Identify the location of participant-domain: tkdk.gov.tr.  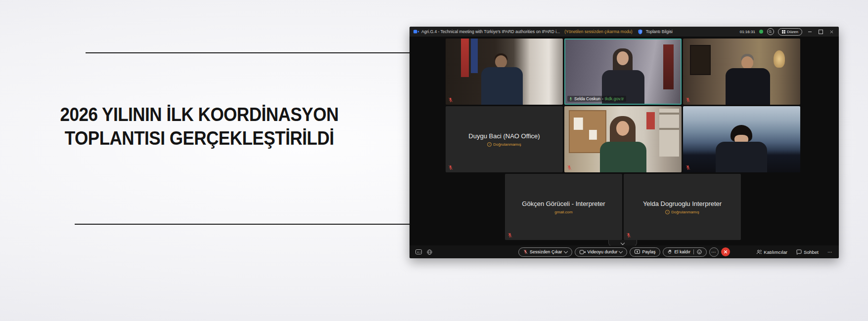
(614, 99).